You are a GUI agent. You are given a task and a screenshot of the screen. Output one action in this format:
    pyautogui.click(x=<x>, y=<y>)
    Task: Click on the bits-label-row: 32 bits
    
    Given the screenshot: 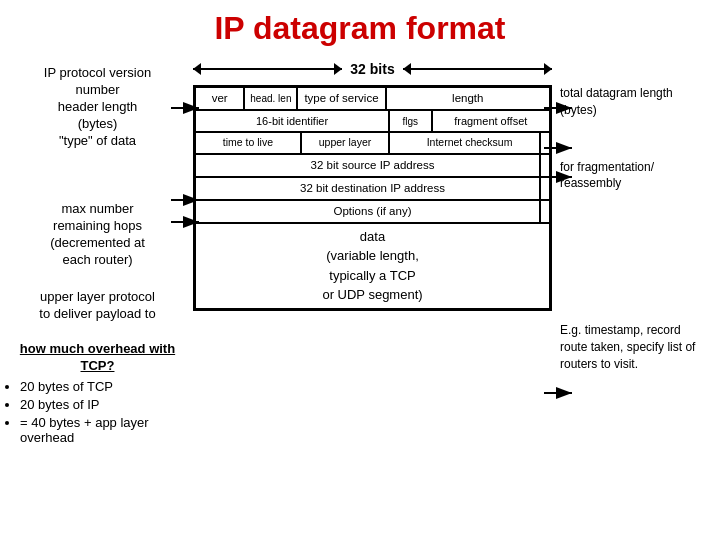 What is the action you would take?
    pyautogui.click(x=372, y=69)
    